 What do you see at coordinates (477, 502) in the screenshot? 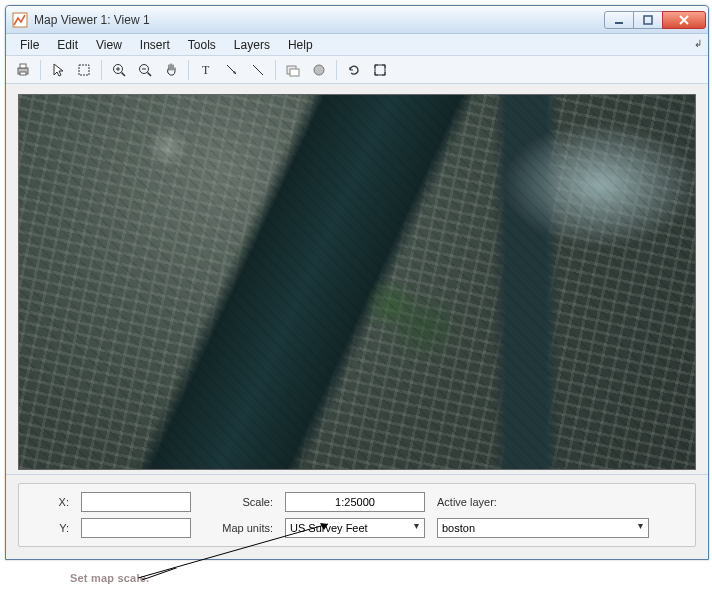
I see `active-layer-label: Active layer:` at bounding box center [477, 502].